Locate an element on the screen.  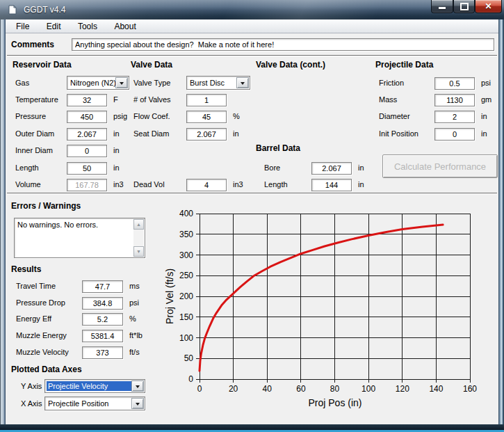
svg-text: 350 is located at coordinates (186, 234).